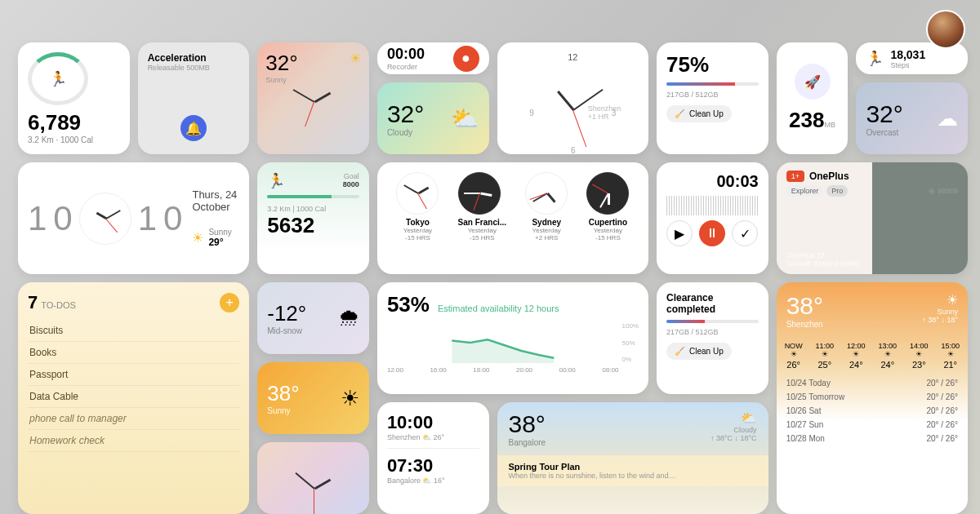 The height and width of the screenshot is (514, 980). I want to click on forecast-hour: 13:00☀24°, so click(889, 356).